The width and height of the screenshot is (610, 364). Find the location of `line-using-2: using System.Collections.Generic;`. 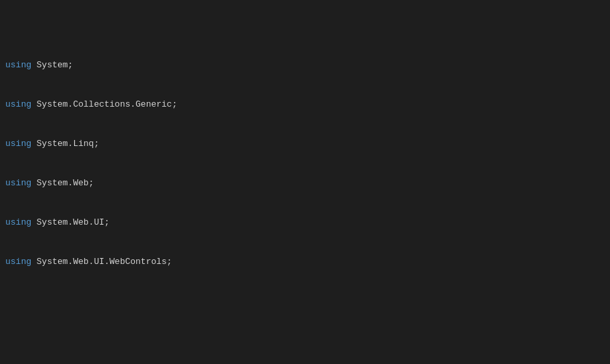

line-using-2: using System.Collections.Generic; is located at coordinates (305, 105).